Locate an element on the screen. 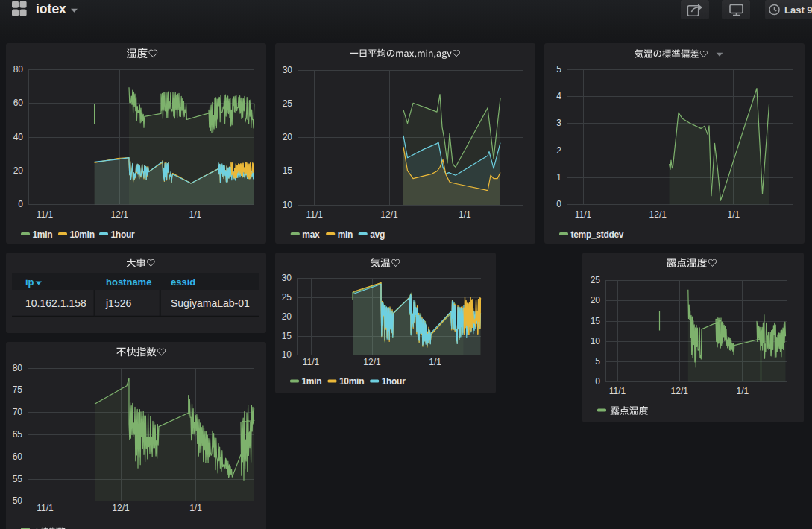 Image resolution: width=812 pixels, height=529 pixels. svg-text: hostname is located at coordinates (128, 282).